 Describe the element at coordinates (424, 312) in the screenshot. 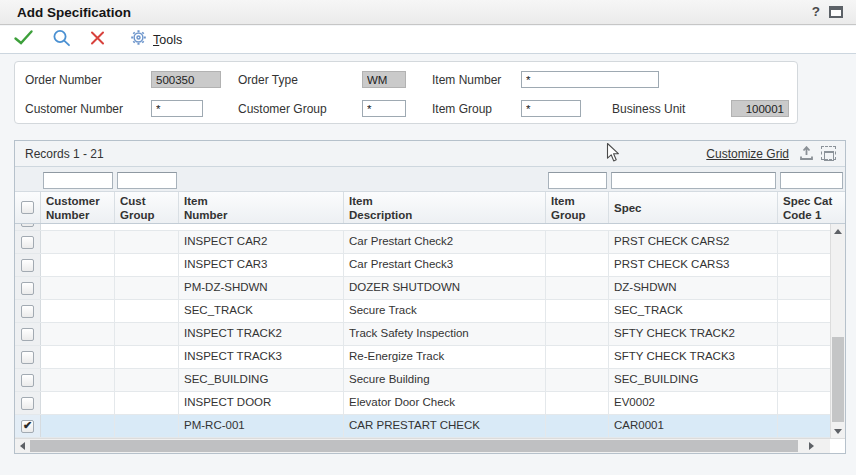

I see `table-row: SEC_TRACK Secure Track SEC_TRACK` at that location.